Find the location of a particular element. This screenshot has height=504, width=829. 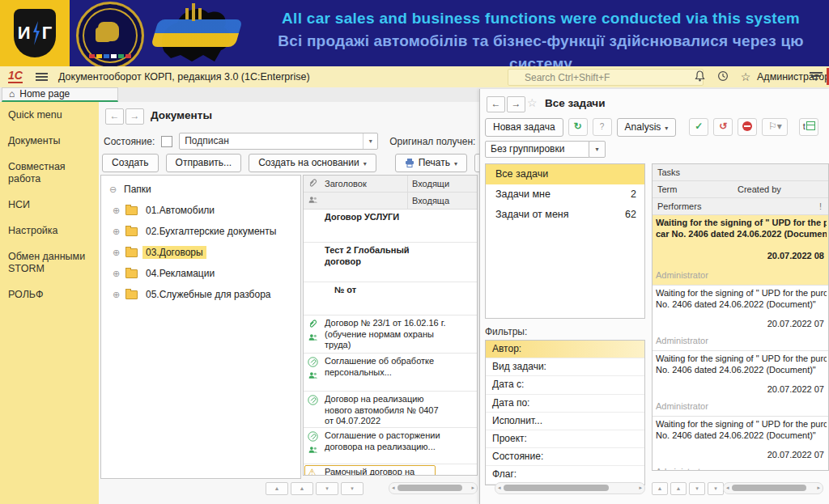

sidebar-item-documents: Документы is located at coordinates (49, 141).